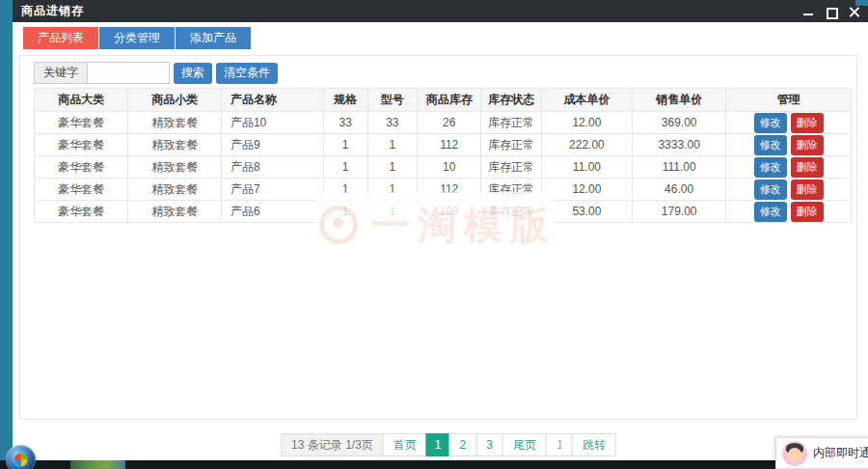  What do you see at coordinates (98, 465) in the screenshot?
I see `taskbar-icon` at bounding box center [98, 465].